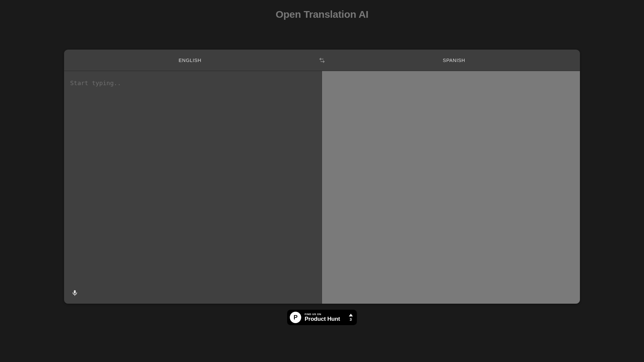 This screenshot has width=644, height=362. Describe the element at coordinates (296, 317) in the screenshot. I see `product-hunt-logo-icon: P` at that location.